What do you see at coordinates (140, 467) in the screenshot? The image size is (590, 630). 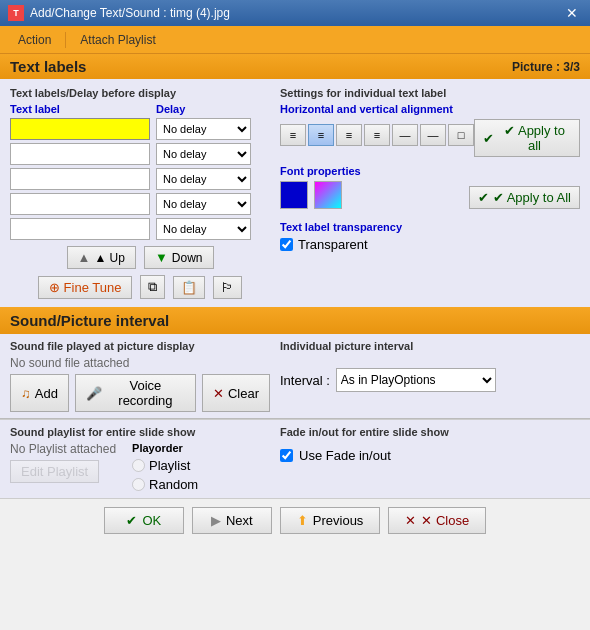 I see `playlist-content: No Playlist attached Edit Playlist Playo…` at bounding box center [140, 467].